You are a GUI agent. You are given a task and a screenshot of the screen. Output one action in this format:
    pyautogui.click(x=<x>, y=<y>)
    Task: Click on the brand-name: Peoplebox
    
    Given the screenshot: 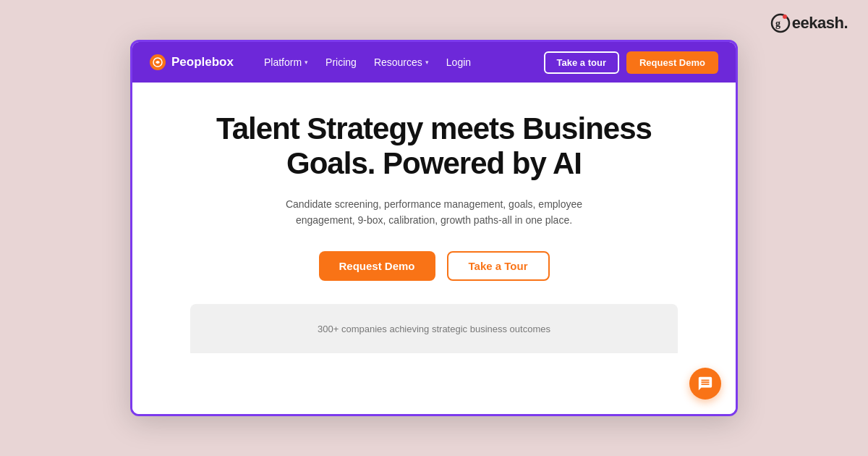 What is the action you would take?
    pyautogui.click(x=203, y=62)
    